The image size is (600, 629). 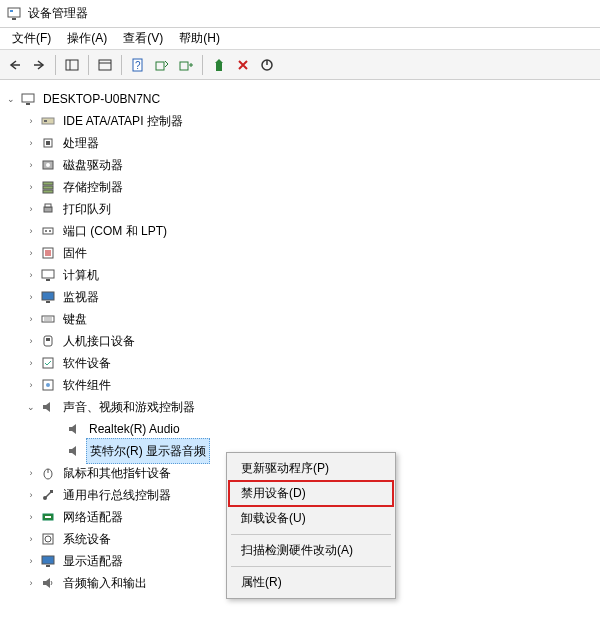 What do you see at coordinates (300, 65) in the screenshot?
I see `toolbar: ?` at bounding box center [300, 65].